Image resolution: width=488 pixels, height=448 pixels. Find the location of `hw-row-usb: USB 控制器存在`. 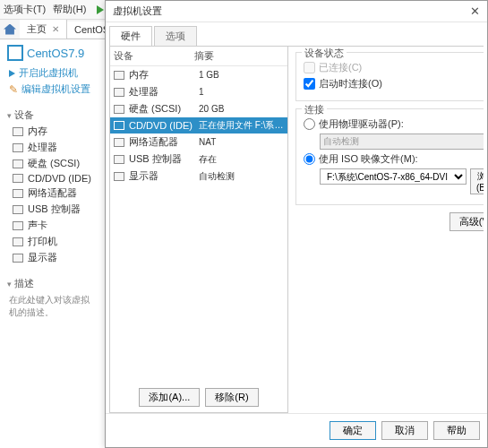

hw-row-usb: USB 控制器存在 is located at coordinates (199, 159).